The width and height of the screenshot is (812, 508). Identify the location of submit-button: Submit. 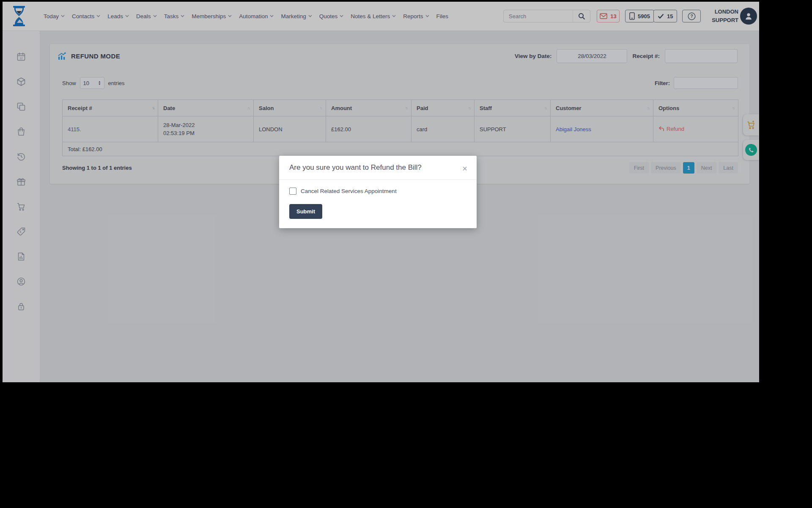
(306, 212).